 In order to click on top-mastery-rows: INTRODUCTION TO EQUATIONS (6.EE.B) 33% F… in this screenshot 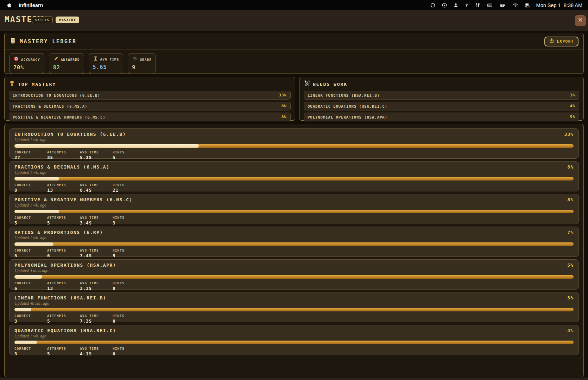, I will do `click(150, 106)`.